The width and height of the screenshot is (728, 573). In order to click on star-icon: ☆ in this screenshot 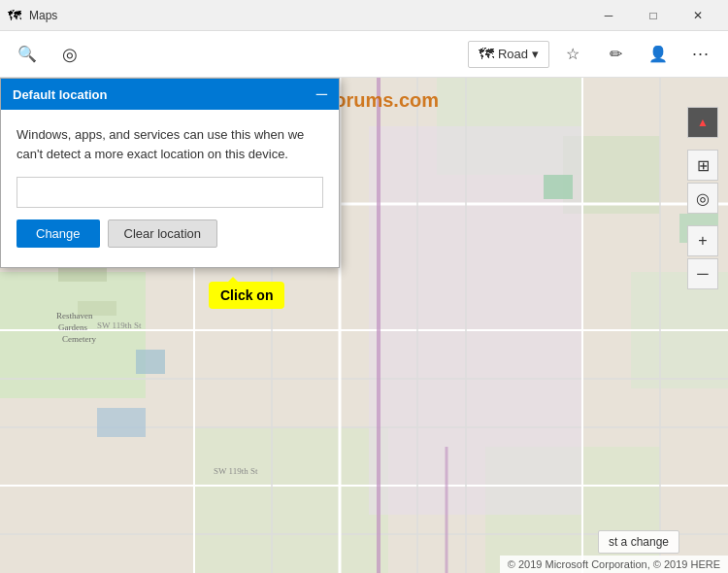, I will do `click(573, 54)`.